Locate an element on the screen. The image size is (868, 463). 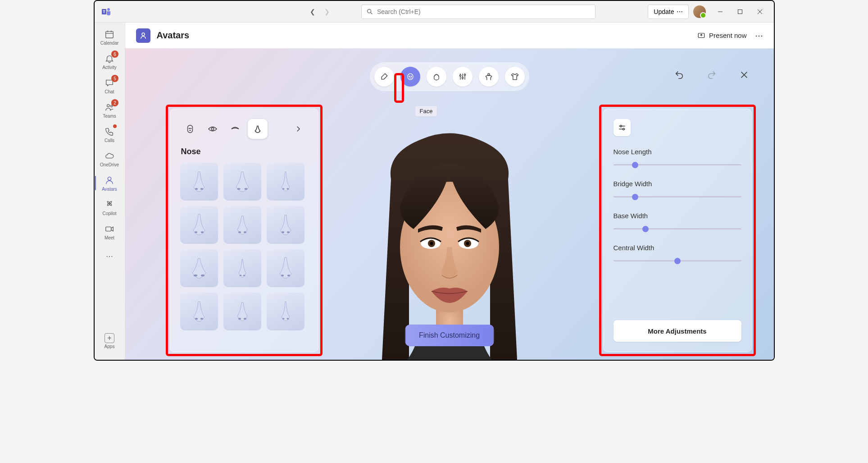
window-minimize-button is located at coordinates (720, 12).